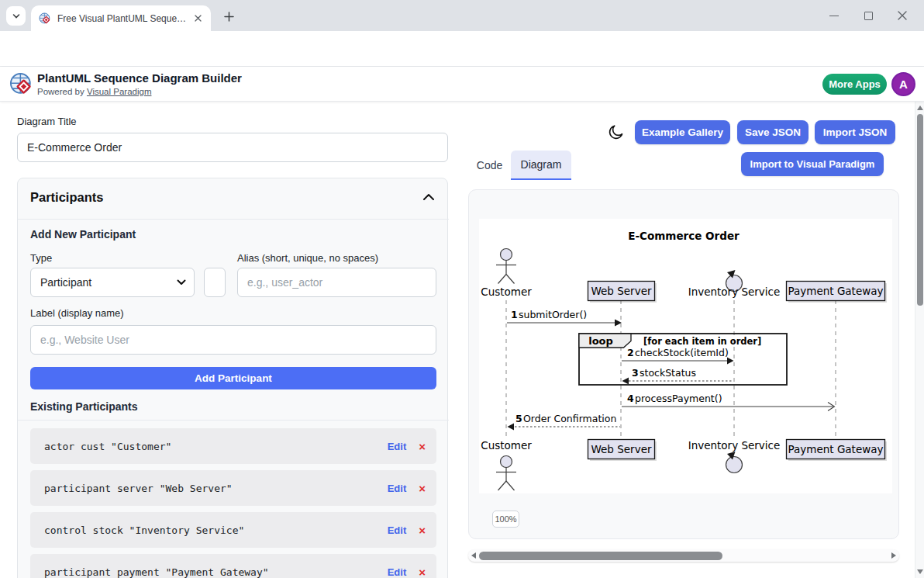  What do you see at coordinates (233, 446) in the screenshot?
I see `participant-row: actor cust "Customer" Edit ×` at bounding box center [233, 446].